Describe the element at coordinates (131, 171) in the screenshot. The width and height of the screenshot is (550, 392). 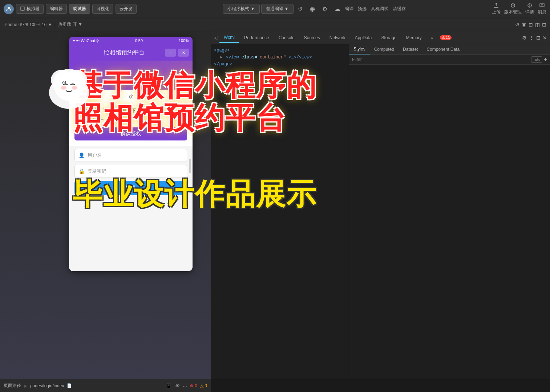
I see `password-input: 🔒 登录密码` at that location.